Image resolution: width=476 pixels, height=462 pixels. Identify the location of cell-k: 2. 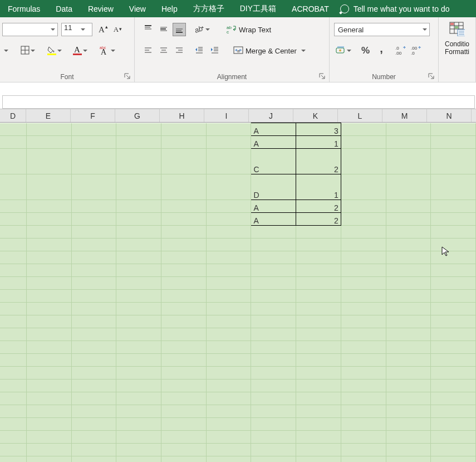
(318, 220).